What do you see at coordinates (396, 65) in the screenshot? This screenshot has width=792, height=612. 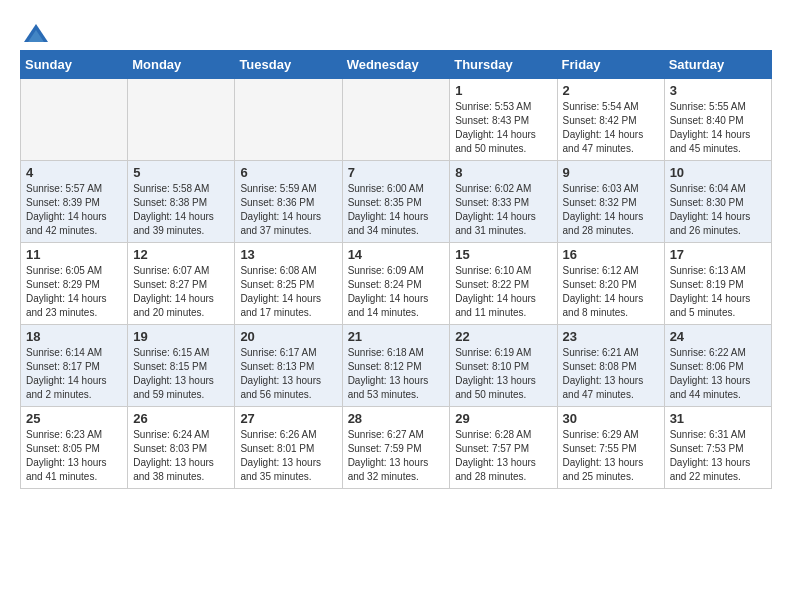 I see `weekday-header-wednesday: Wednesday` at bounding box center [396, 65].